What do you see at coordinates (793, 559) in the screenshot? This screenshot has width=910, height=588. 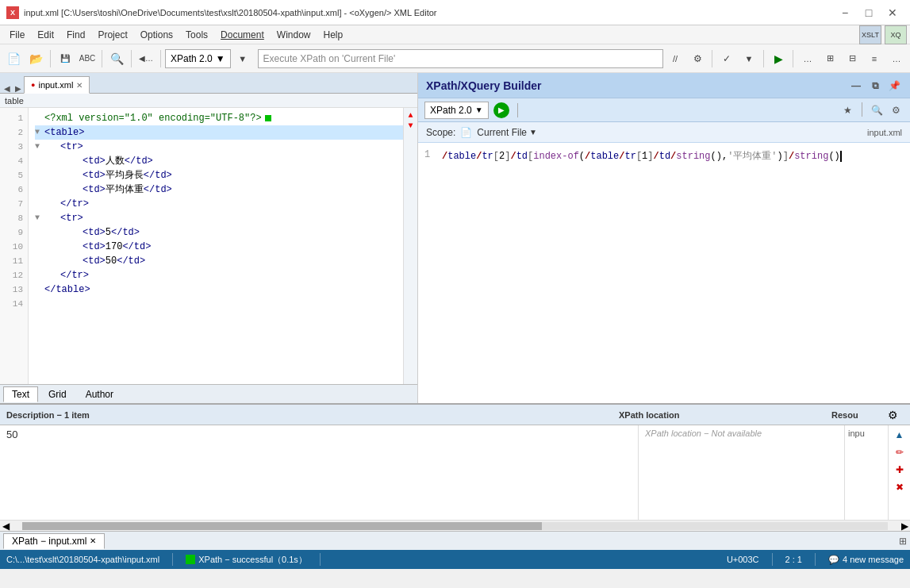 I see `status-position: 2 : 1` at bounding box center [793, 559].